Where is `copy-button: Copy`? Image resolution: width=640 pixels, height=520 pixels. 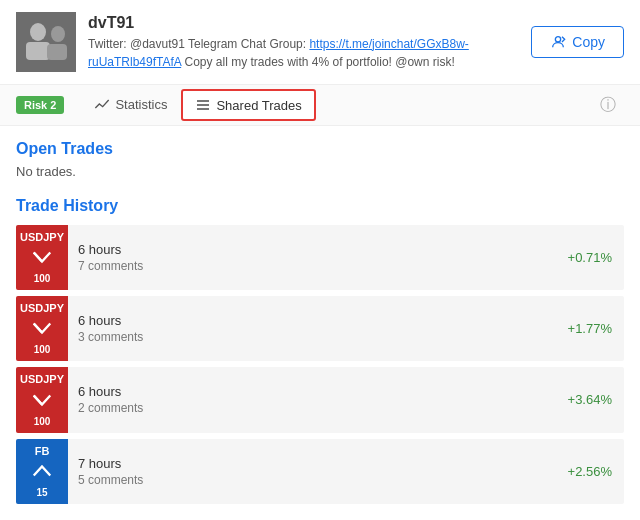
copy-button: Copy is located at coordinates (578, 42).